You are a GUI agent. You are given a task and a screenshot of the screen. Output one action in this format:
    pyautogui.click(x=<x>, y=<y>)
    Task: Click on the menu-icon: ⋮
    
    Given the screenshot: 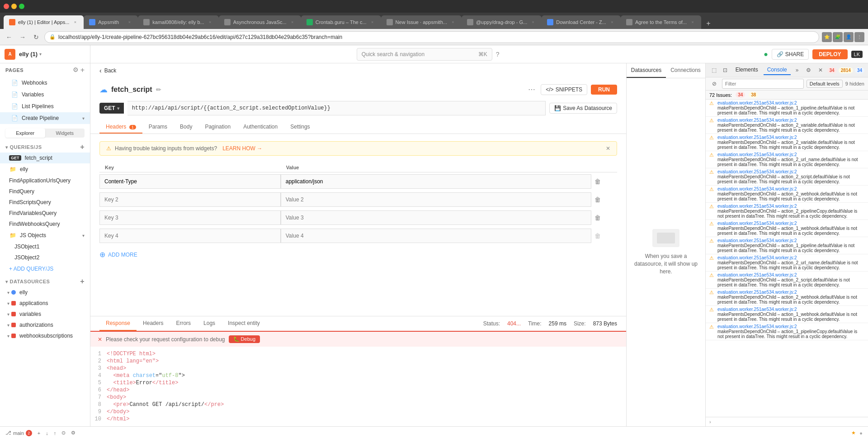 What is the action you would take?
    pyautogui.click(x=859, y=37)
    